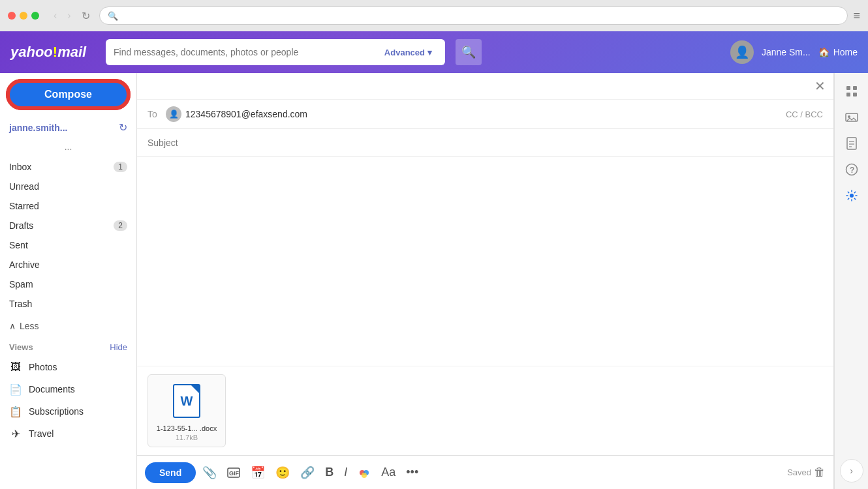  I want to click on less-toggle: ∧ Less, so click(68, 326).